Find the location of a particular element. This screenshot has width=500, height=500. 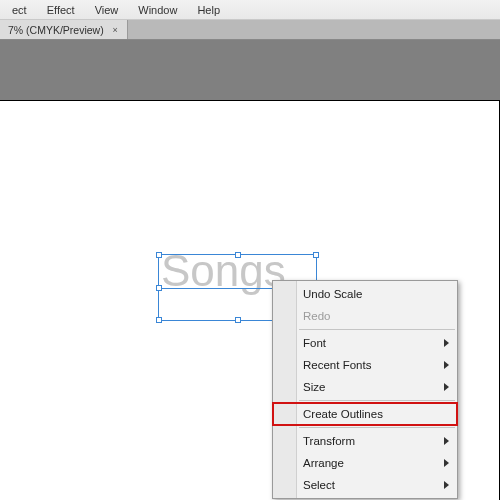

close-icon: × is located at coordinates (116, 30).